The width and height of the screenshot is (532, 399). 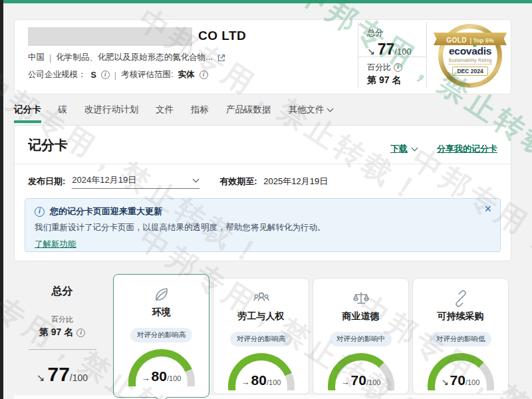 I want to click on company-size-value: S, so click(x=94, y=75).